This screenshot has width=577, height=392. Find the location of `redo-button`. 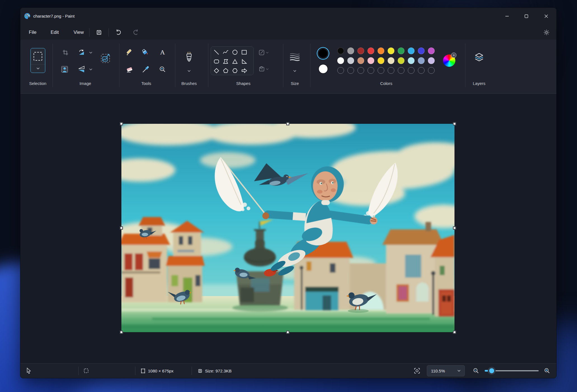

redo-button is located at coordinates (136, 32).